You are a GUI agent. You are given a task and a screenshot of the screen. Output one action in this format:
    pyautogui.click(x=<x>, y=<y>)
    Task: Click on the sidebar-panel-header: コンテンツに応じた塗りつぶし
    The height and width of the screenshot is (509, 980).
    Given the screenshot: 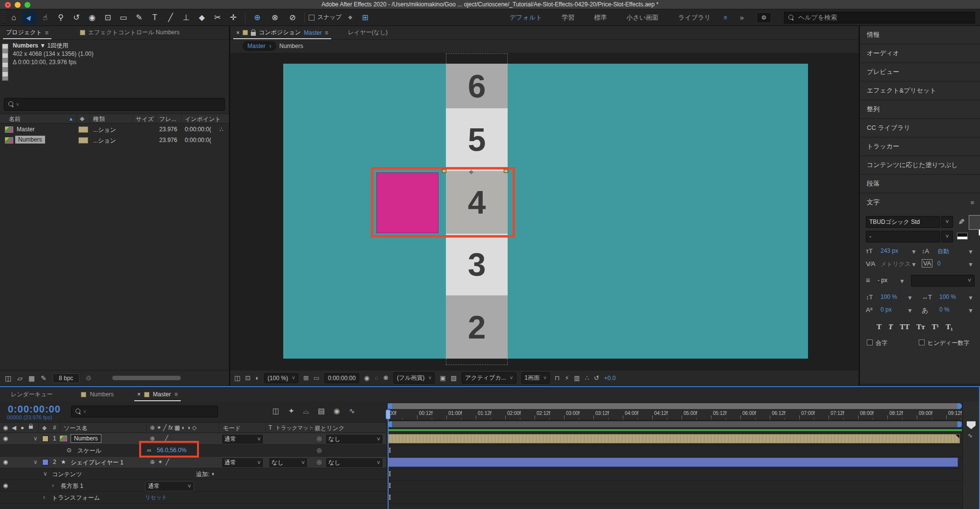 What is the action you would take?
    pyautogui.click(x=920, y=165)
    